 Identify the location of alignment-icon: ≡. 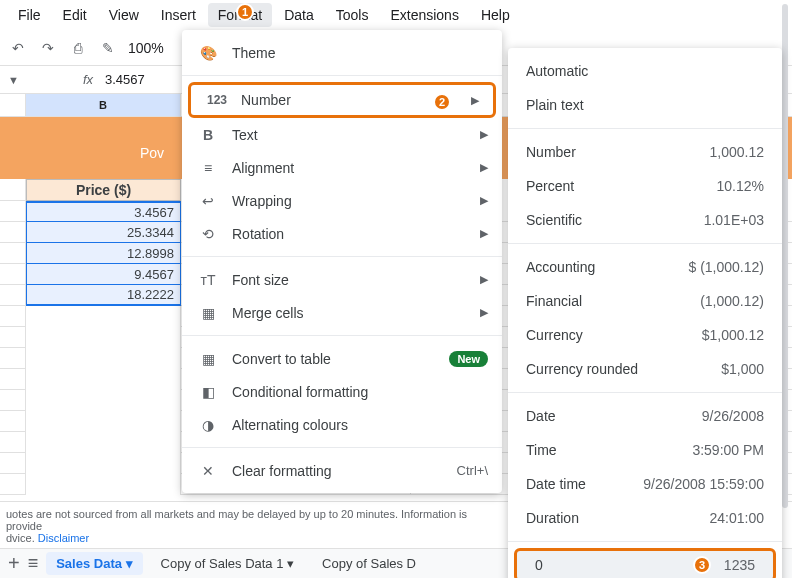
(208, 168).